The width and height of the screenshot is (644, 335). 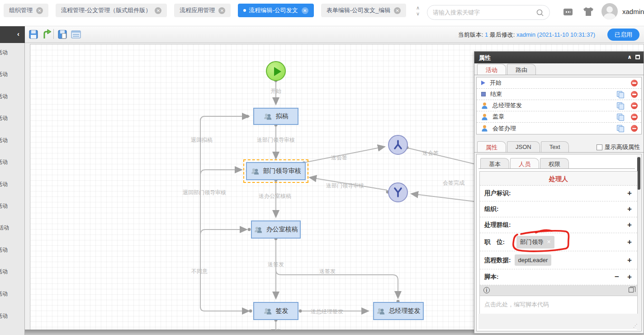 I want to click on palette-item: 程活动, so click(x=12, y=228).